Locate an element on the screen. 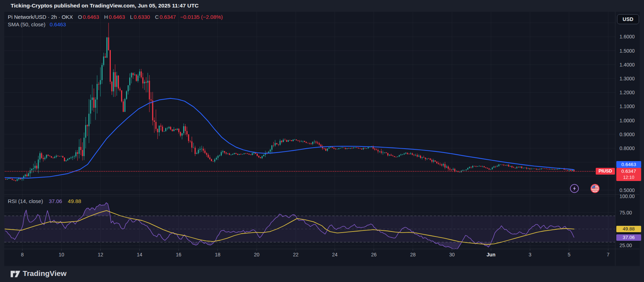 The width and height of the screenshot is (644, 282). price-axis-label: 1.3000 is located at coordinates (627, 79).